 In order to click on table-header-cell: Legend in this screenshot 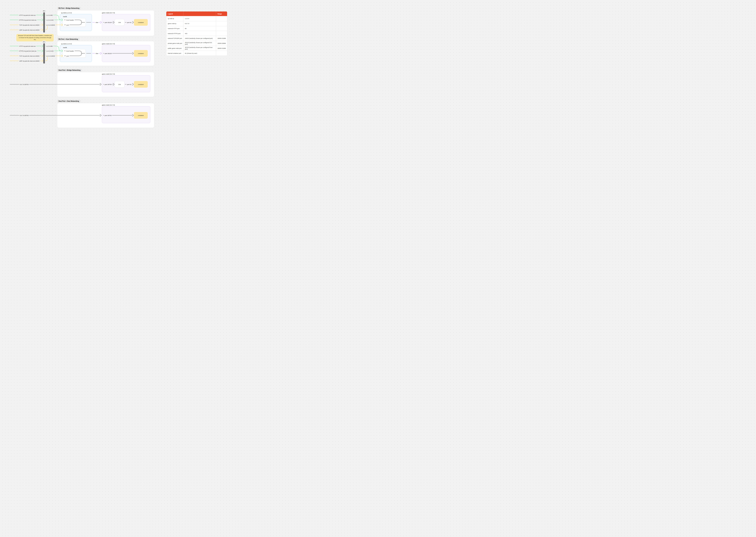, I will do `click(175, 14)`.